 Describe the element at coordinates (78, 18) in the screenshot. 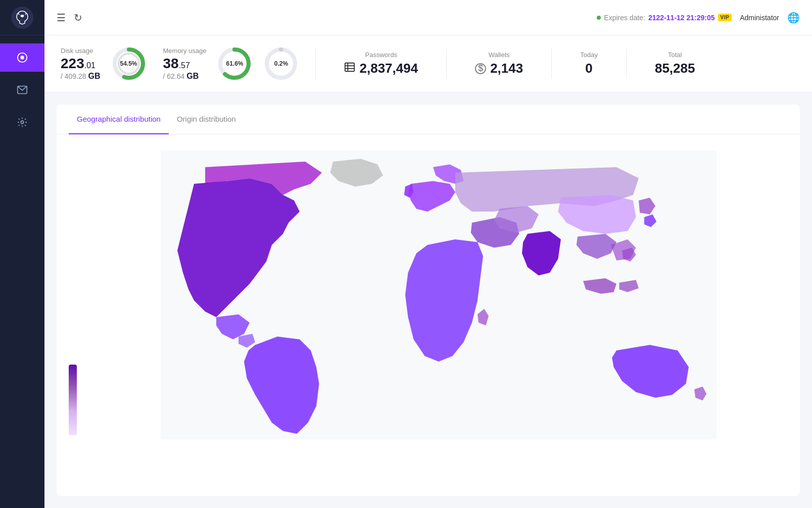

I see `refresh-icon: ↻` at that location.